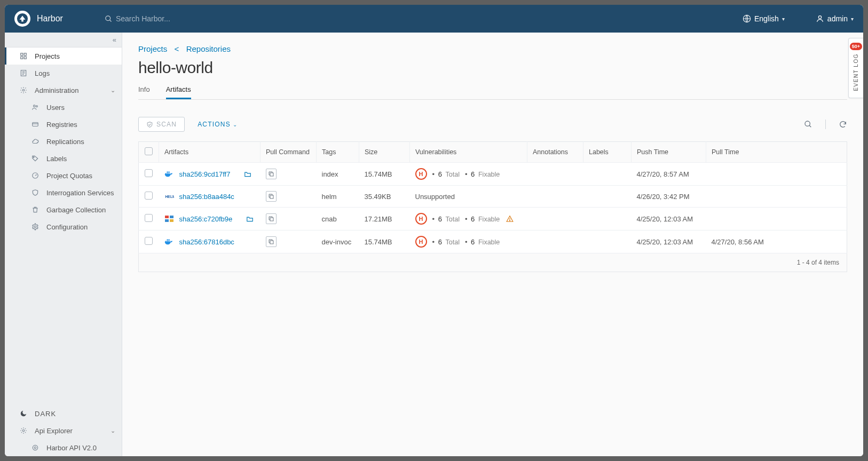 The width and height of the screenshot is (868, 461). I want to click on projects-icon, so click(25, 56).